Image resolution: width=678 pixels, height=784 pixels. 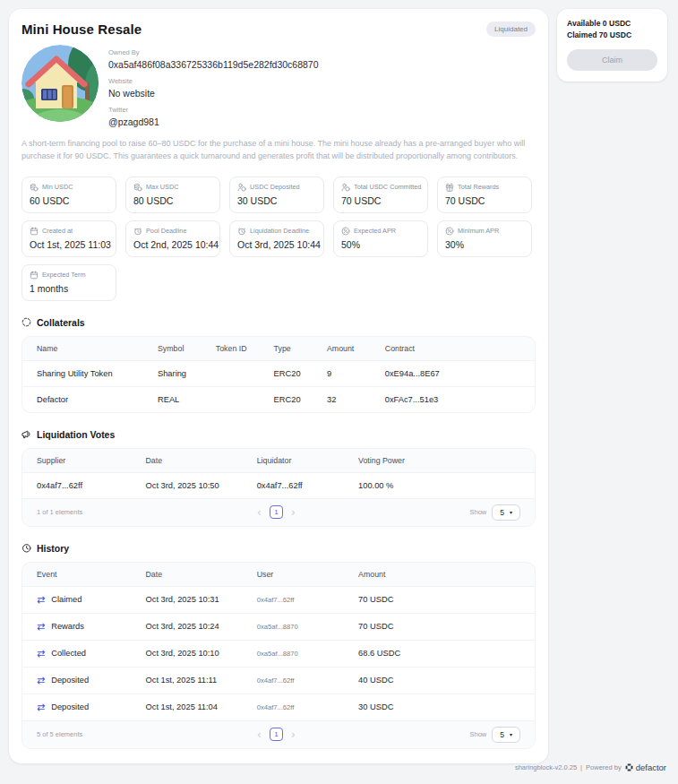 What do you see at coordinates (27, 323) in the screenshot?
I see `coin-circle-icon` at bounding box center [27, 323].